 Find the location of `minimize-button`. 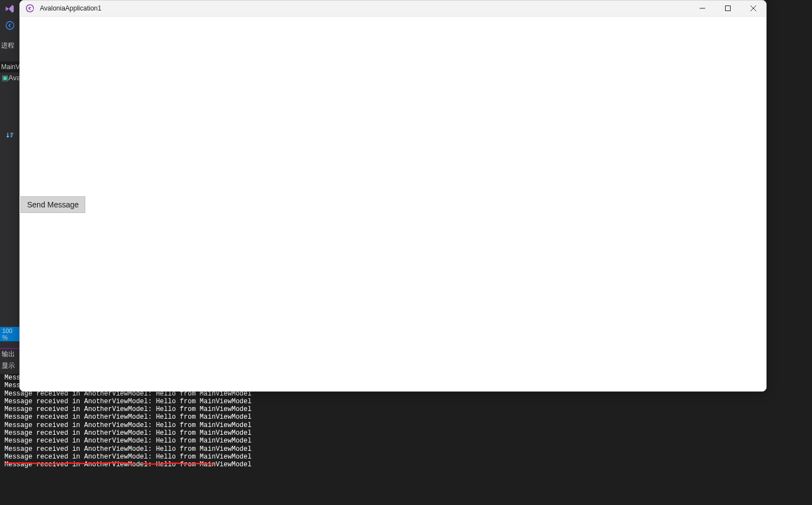

minimize-button is located at coordinates (702, 8).